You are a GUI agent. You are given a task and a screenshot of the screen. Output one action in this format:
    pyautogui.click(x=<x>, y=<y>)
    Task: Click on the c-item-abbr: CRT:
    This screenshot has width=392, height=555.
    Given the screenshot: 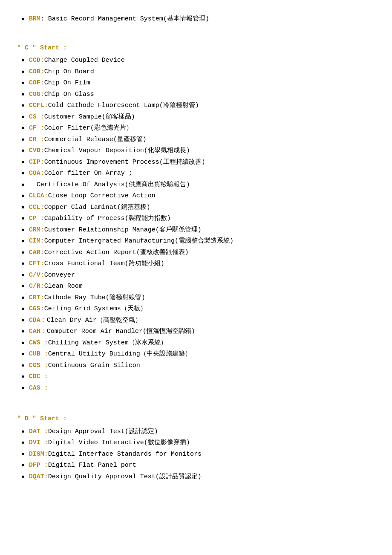 What is the action you would take?
    pyautogui.click(x=37, y=298)
    